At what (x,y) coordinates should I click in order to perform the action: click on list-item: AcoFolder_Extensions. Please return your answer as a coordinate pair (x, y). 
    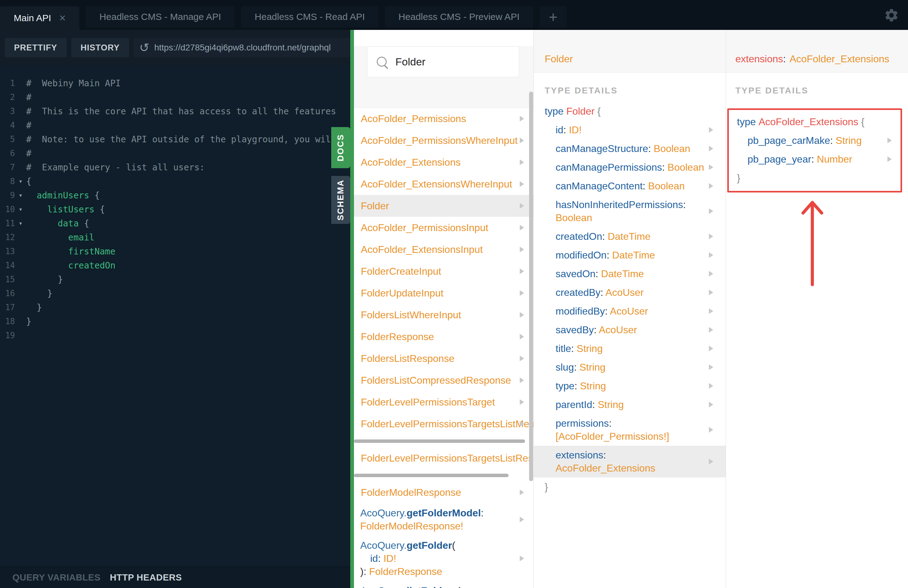
    Looking at the image, I should click on (444, 162).